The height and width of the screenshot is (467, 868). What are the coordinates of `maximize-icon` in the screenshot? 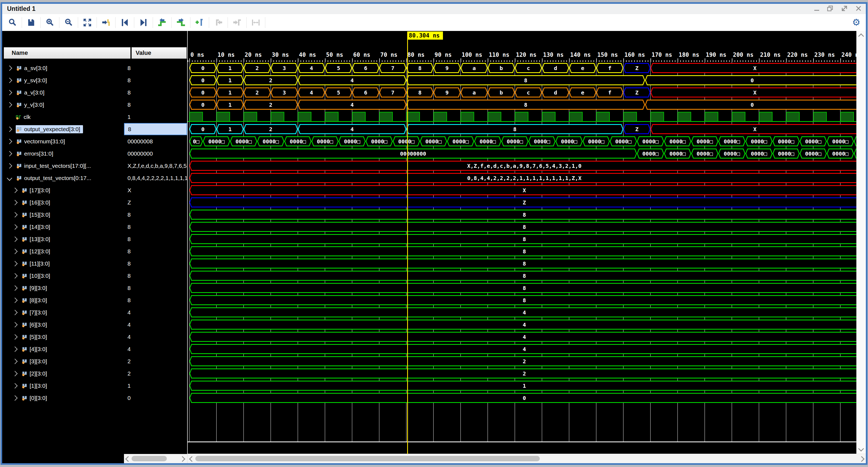 It's located at (844, 8).